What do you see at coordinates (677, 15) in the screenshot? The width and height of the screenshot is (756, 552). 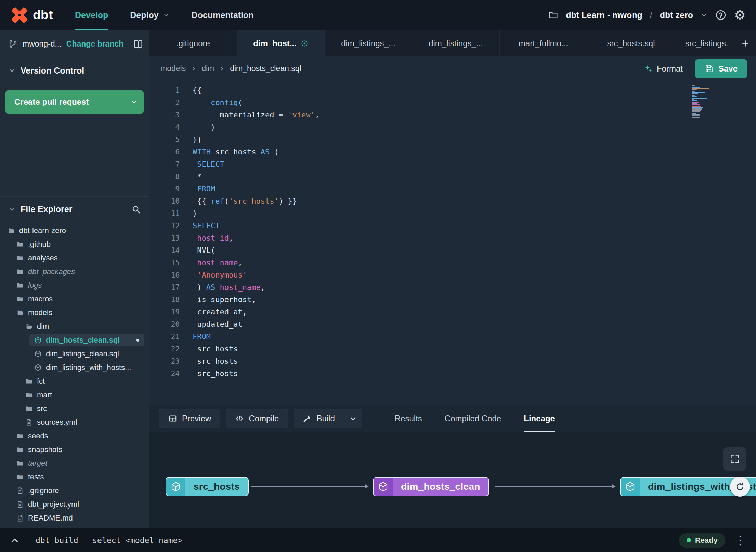 I see `environment-name: dbt zero` at bounding box center [677, 15].